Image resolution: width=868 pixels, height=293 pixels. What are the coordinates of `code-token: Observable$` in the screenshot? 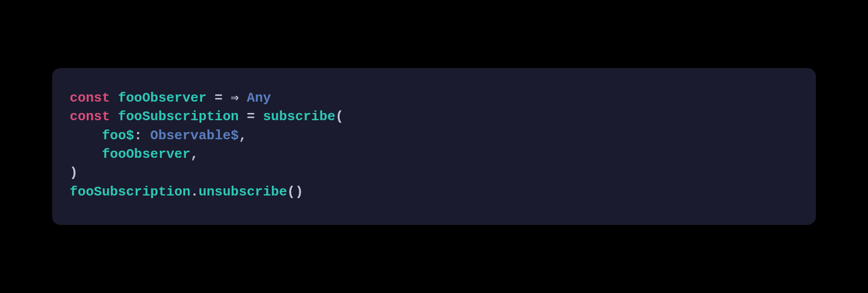 It's located at (195, 136).